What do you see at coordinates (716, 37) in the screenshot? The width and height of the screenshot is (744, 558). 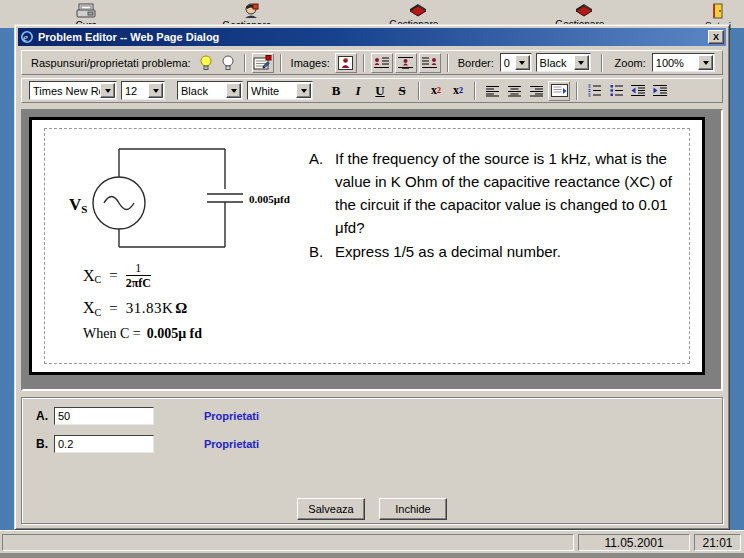 I see `close-button: X` at bounding box center [716, 37].